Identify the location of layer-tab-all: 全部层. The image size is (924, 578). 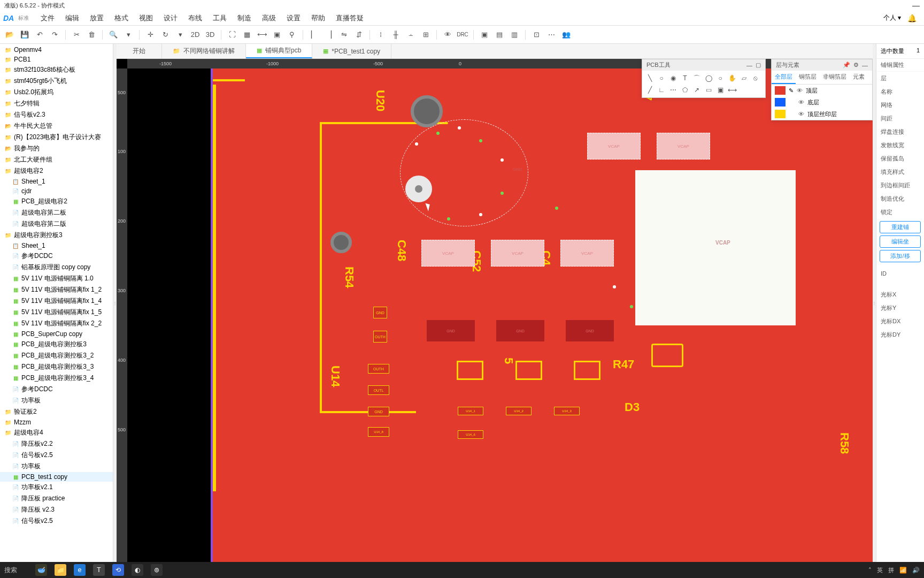
(784, 77).